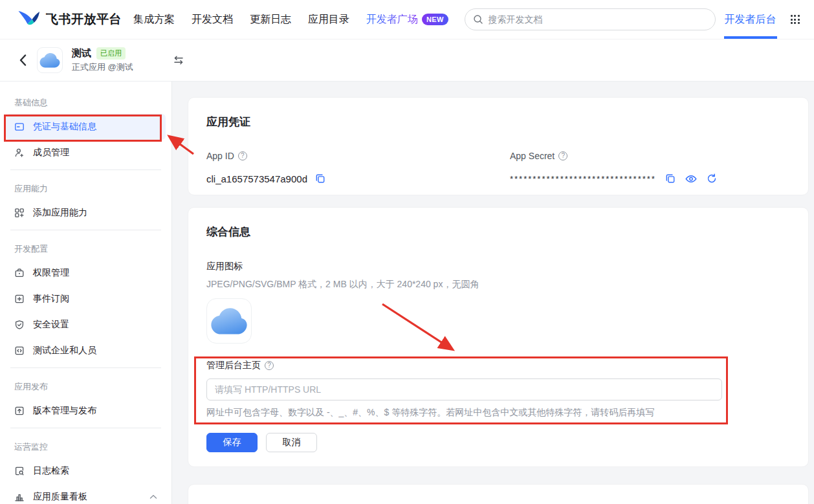  Describe the element at coordinates (51, 273) in the screenshot. I see `sidebar-item-label: 权限管理` at that location.